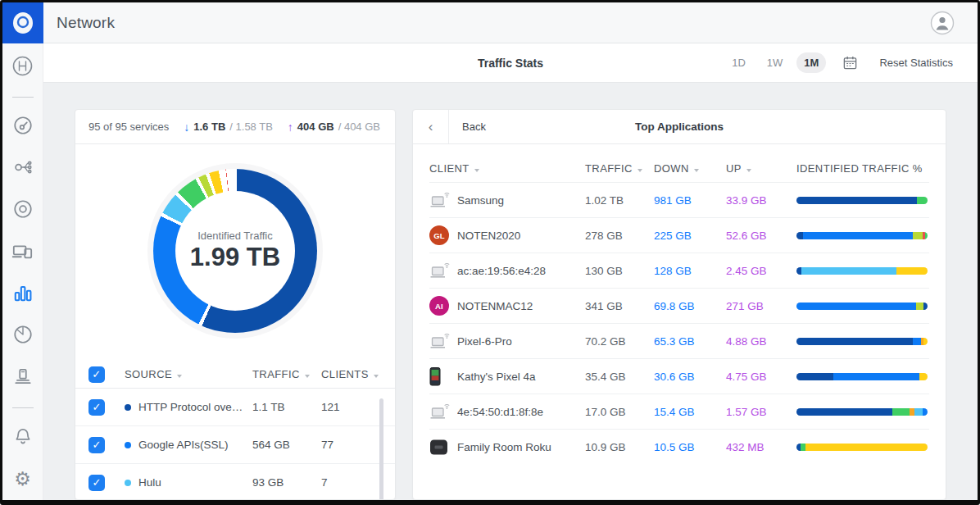 This screenshot has width=980, height=505. Describe the element at coordinates (443, 412) in the screenshot. I see `laptop-icon` at that location.